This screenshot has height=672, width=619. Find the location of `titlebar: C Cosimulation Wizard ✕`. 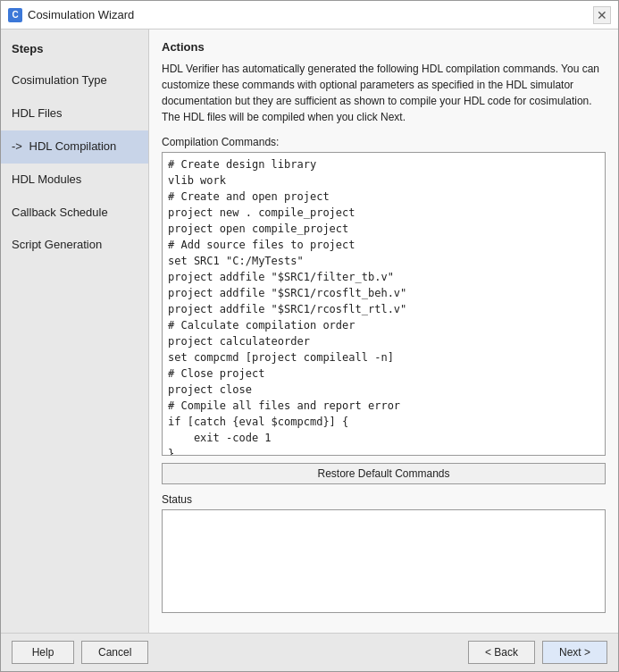

titlebar: C Cosimulation Wizard ✕ is located at coordinates (309, 15).